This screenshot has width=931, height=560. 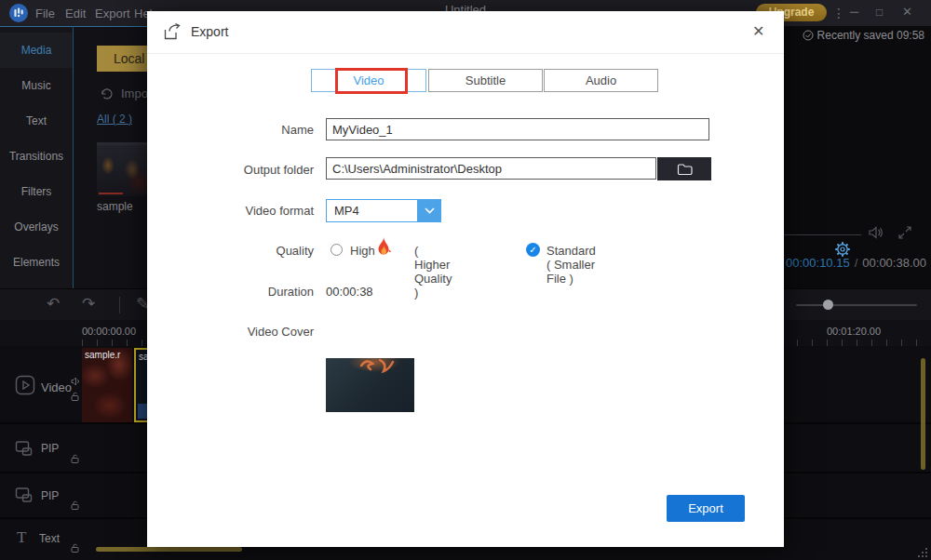 I want to click on maximize-button: □, so click(x=879, y=12).